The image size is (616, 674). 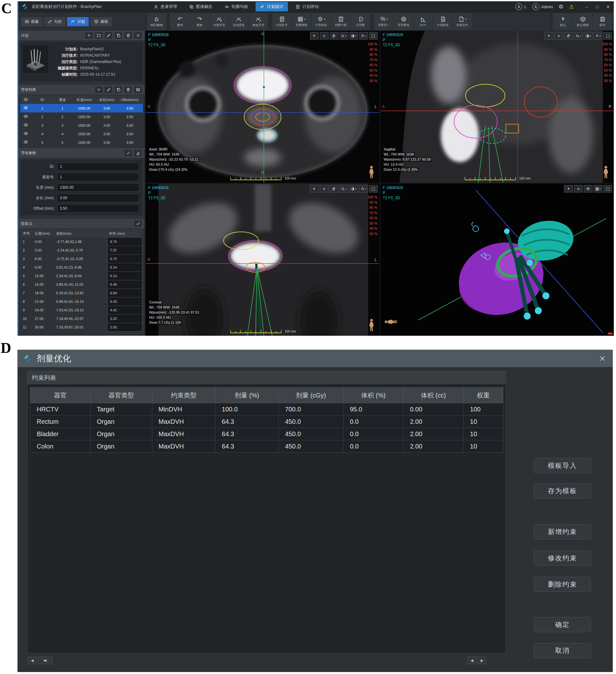 What do you see at coordinates (543, 7) in the screenshot?
I see `session-user-admin: Admin` at bounding box center [543, 7].